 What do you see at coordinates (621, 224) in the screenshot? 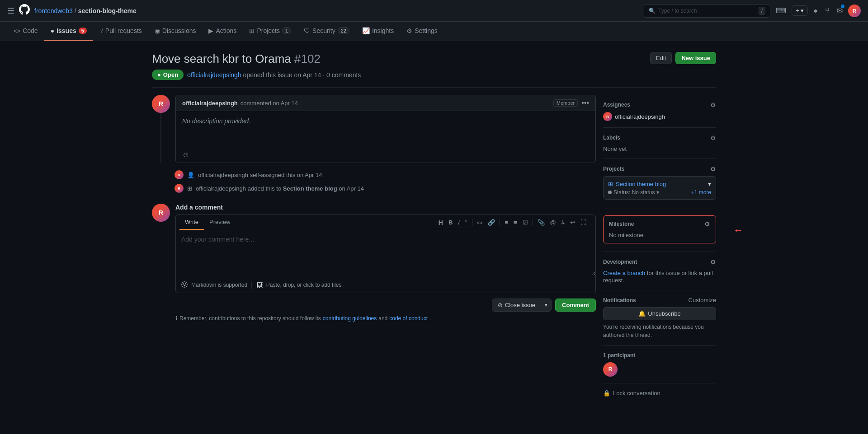
I see `milestone-title: Milestone` at bounding box center [621, 224].